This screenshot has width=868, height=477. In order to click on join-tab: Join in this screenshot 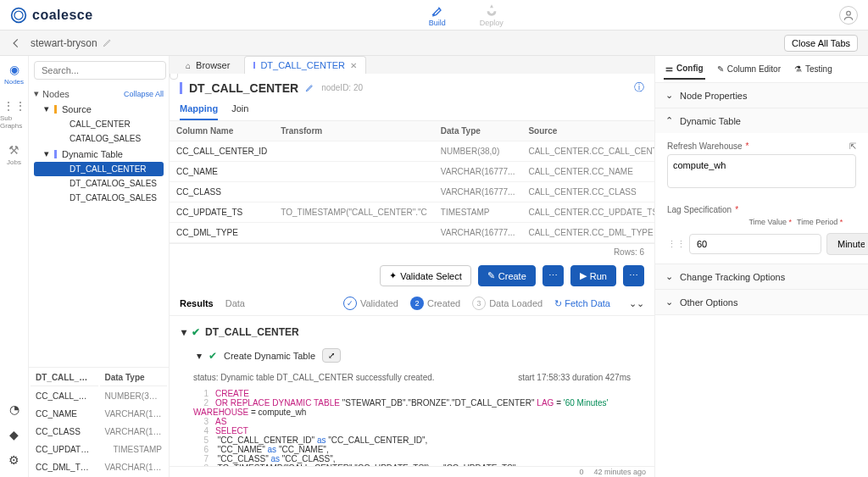, I will do `click(240, 109)`.